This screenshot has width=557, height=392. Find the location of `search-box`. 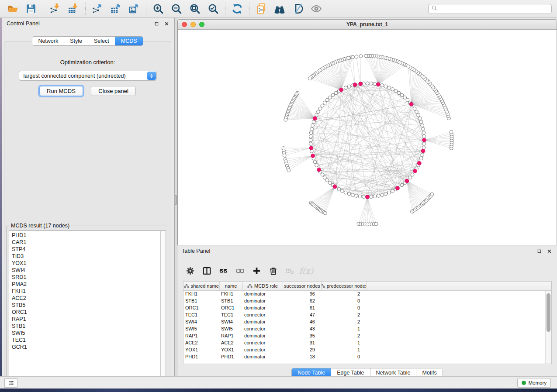

search-box is located at coordinates (490, 9).